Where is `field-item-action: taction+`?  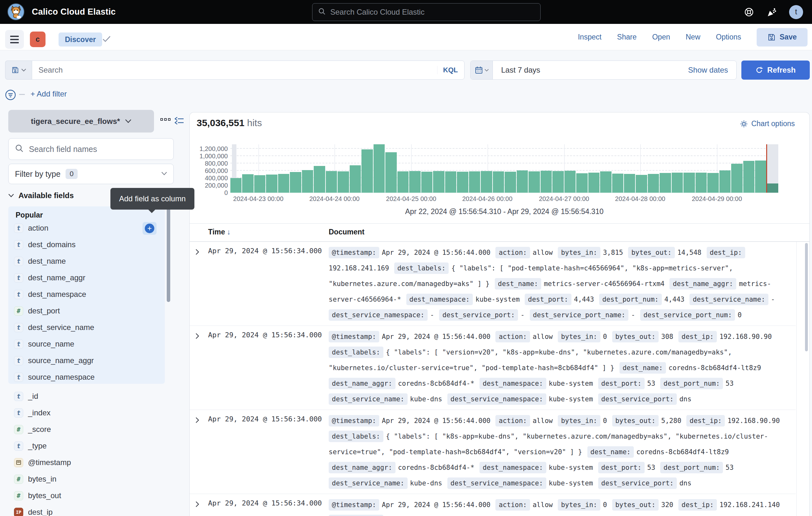 field-item-action: taction+ is located at coordinates (87, 228).